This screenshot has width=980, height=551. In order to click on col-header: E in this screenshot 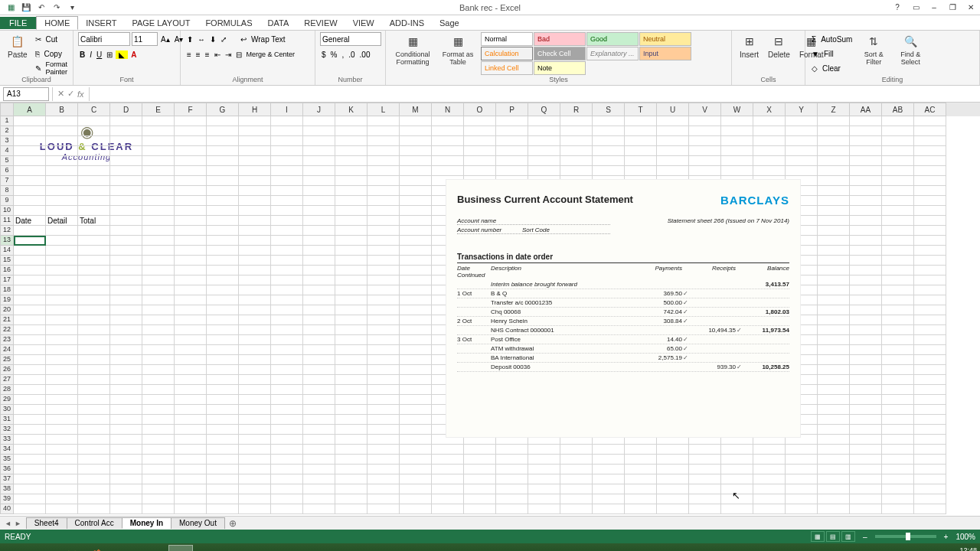, I will do `click(158, 109)`.